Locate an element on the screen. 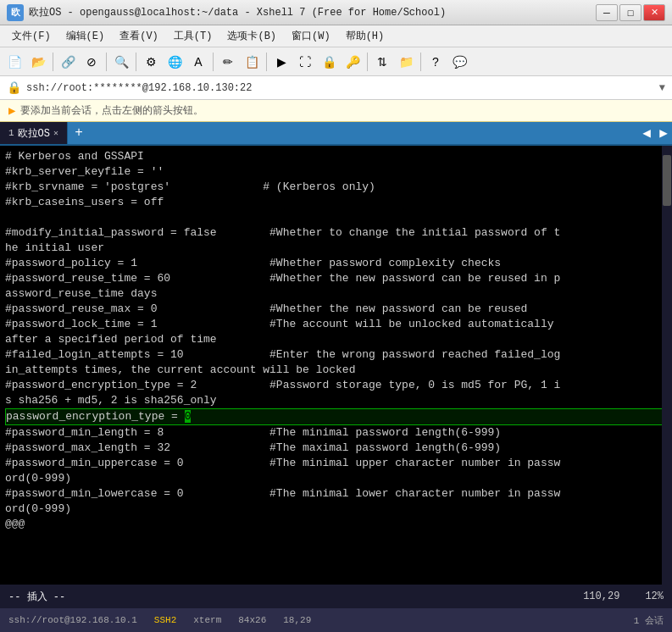  globe-button: 🌐 is located at coordinates (175, 62).